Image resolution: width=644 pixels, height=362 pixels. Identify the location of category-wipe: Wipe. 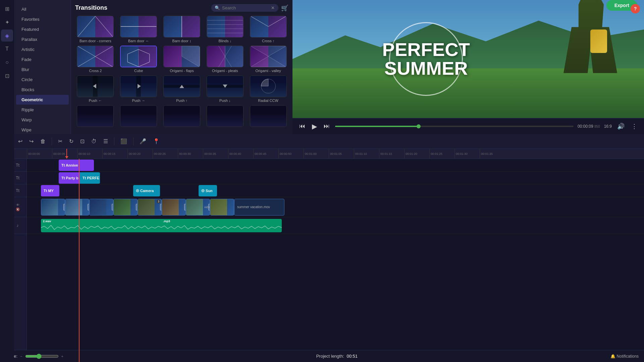
(42, 130).